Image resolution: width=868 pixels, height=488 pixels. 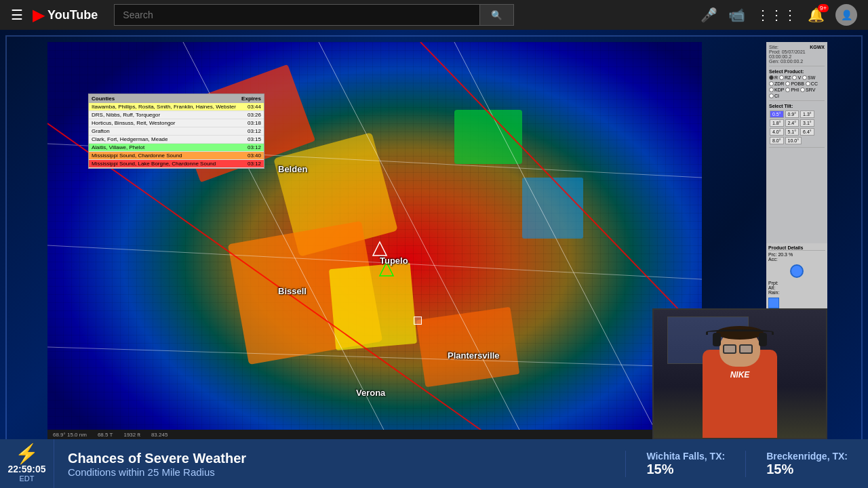 I want to click on notification-bell: 🔔 9+, so click(x=816, y=15).